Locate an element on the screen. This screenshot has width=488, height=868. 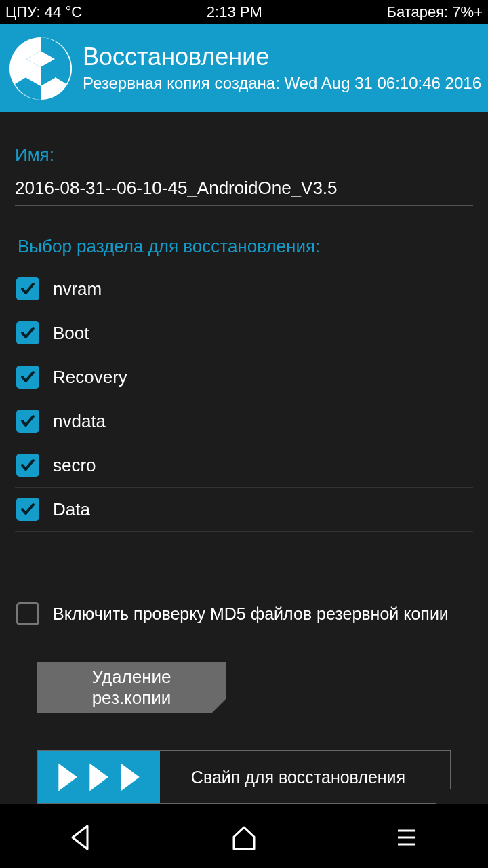
md5-checkbox is located at coordinates (28, 614).